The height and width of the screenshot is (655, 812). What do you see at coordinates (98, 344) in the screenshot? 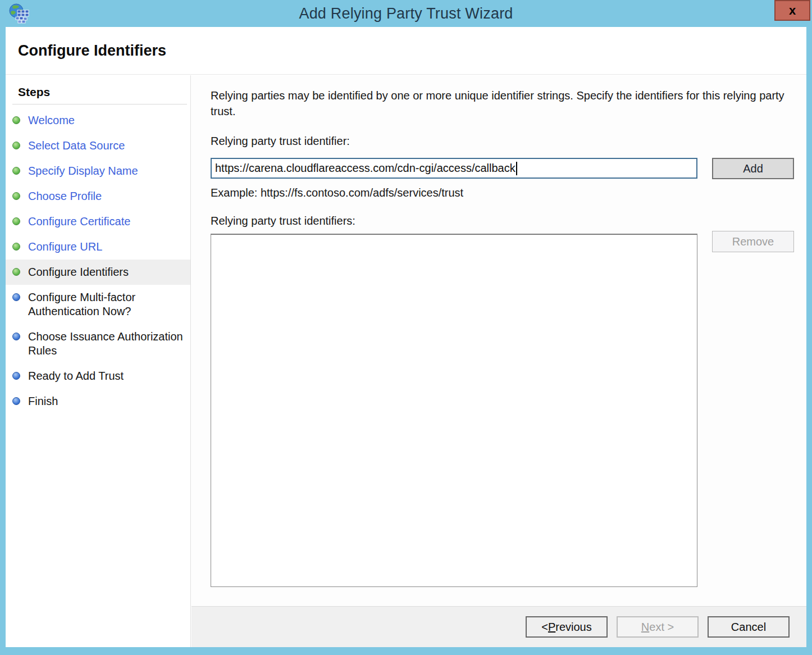
I see `step-item-choose-issuance-authorization-rules: Choose Issuance Authorization Rules` at bounding box center [98, 344].